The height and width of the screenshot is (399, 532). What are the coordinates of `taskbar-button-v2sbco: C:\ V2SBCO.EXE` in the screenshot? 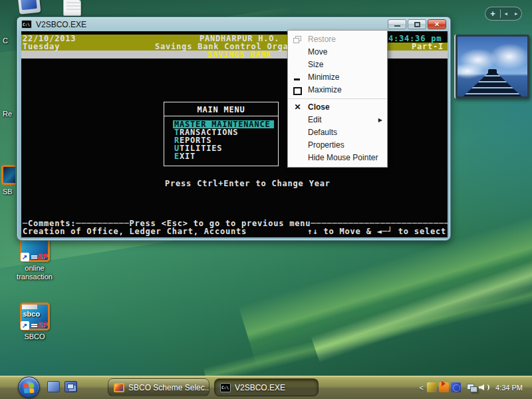 It's located at (266, 387).